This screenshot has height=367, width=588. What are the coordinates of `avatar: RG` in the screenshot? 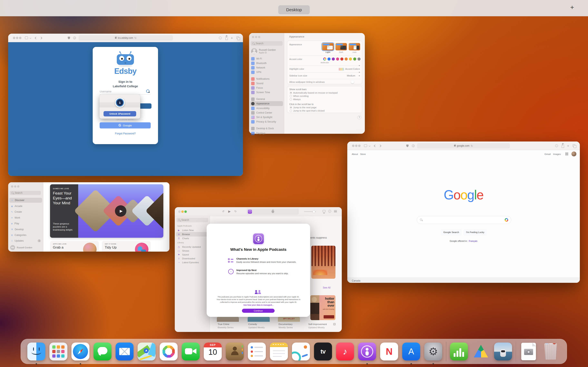 It's located at (13, 248).